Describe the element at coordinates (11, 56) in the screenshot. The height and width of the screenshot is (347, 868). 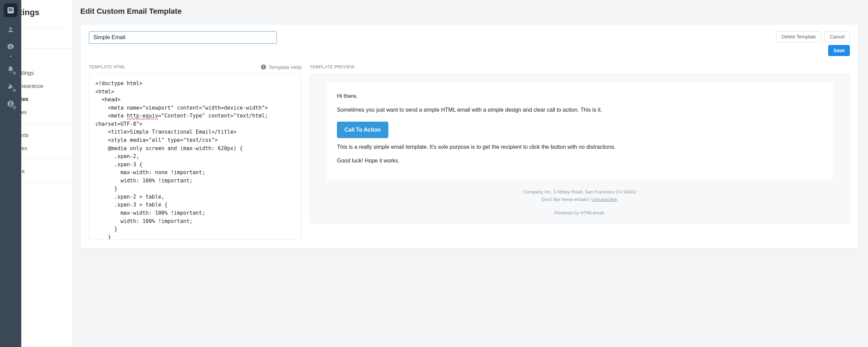
I see `rail-separator-dot` at that location.